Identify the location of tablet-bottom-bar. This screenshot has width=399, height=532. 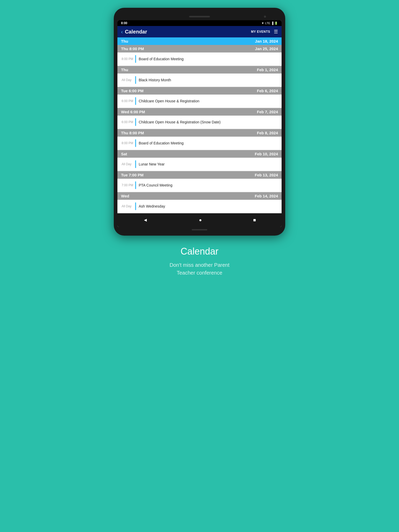
(200, 230).